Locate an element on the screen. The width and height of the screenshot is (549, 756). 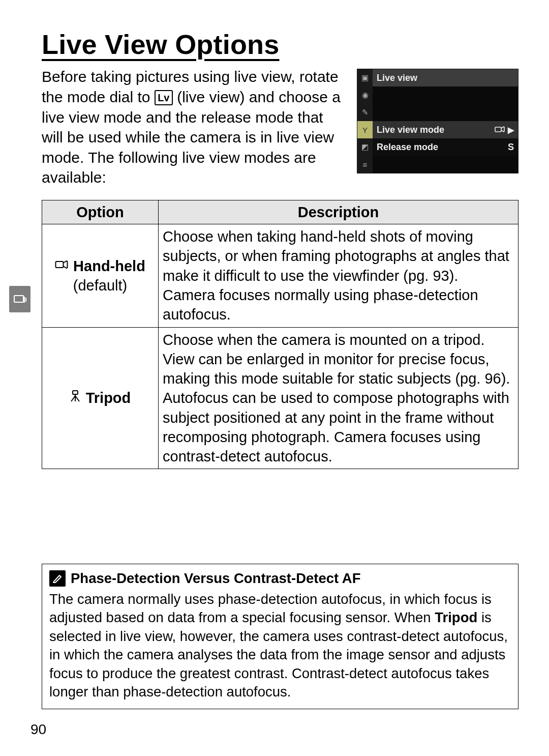
camera-menu-screenshot: ▣ ◉ ✎ Y ◩ ≡ Live view Live view mode is located at coordinates (438, 121).